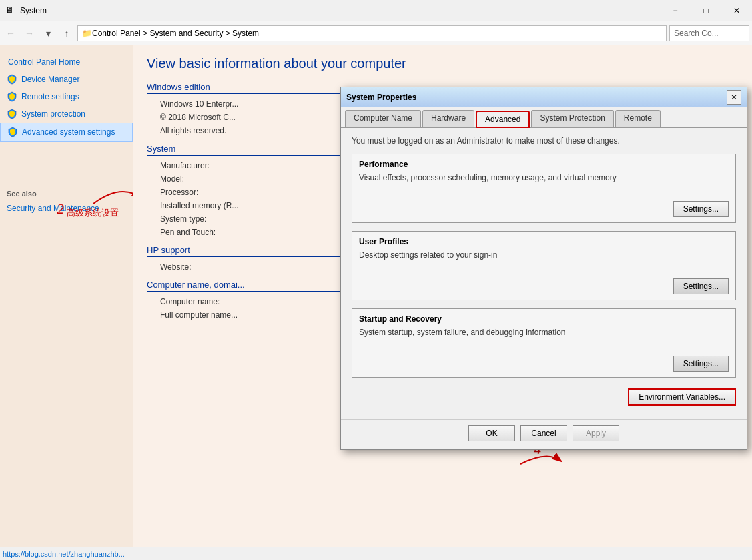 This screenshot has width=752, height=560. What do you see at coordinates (544, 255) in the screenshot?
I see `user-profiles-desc: Desktop settings related to your sign-in` at bounding box center [544, 255].